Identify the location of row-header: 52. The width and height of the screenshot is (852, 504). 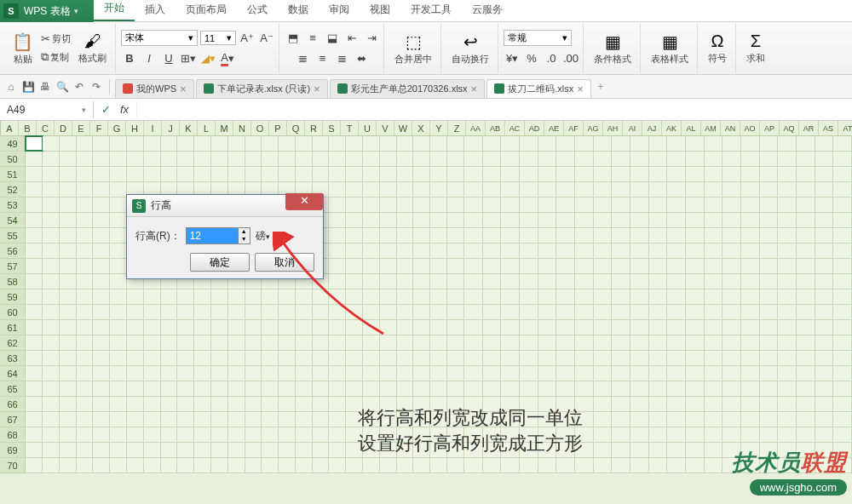
(13, 189).